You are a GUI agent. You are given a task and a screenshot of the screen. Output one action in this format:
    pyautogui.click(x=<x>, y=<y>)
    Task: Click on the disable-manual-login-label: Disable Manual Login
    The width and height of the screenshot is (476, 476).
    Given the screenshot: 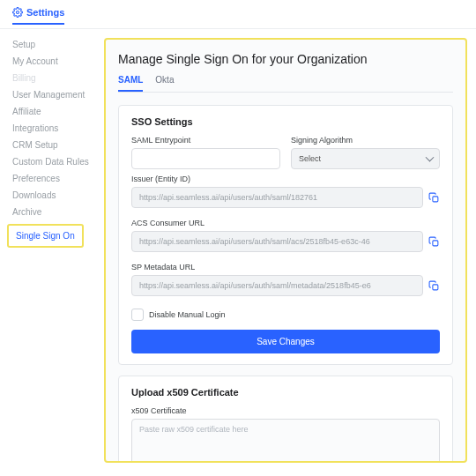 What is the action you would take?
    pyautogui.click(x=187, y=315)
    